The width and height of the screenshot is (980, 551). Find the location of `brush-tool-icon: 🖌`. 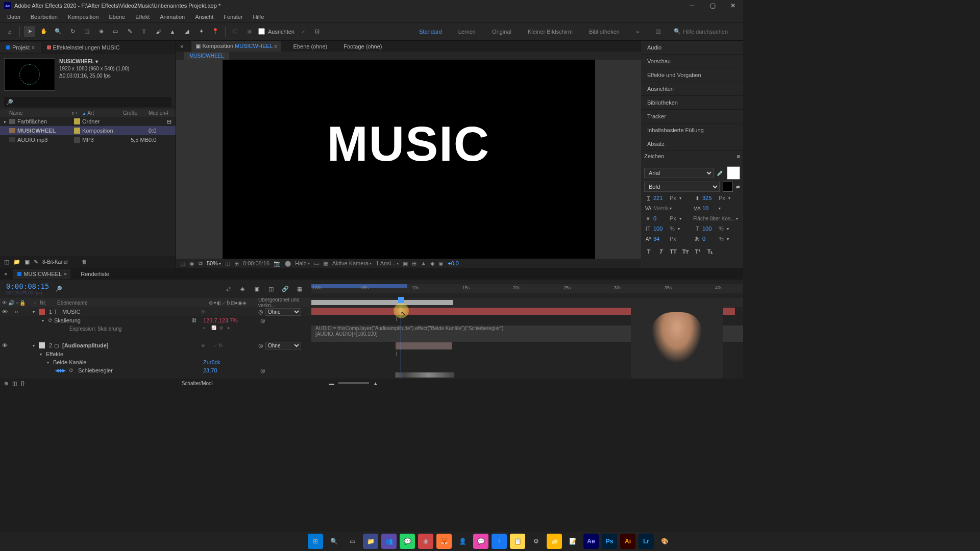

brush-tool-icon: 🖌 is located at coordinates (158, 32).